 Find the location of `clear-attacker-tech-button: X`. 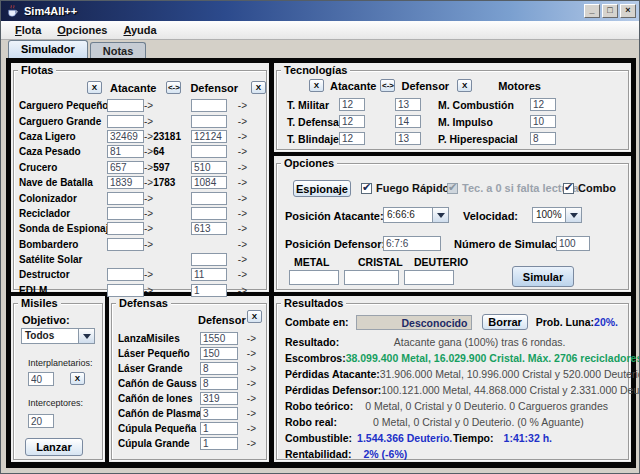

clear-attacker-tech-button: X is located at coordinates (316, 86).